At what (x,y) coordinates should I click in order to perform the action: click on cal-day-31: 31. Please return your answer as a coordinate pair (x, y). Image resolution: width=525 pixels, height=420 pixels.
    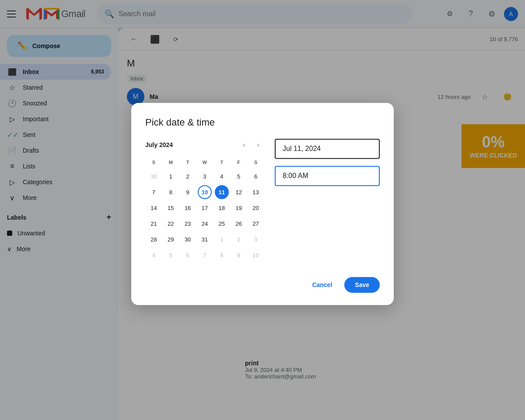
    Looking at the image, I should click on (205, 239).